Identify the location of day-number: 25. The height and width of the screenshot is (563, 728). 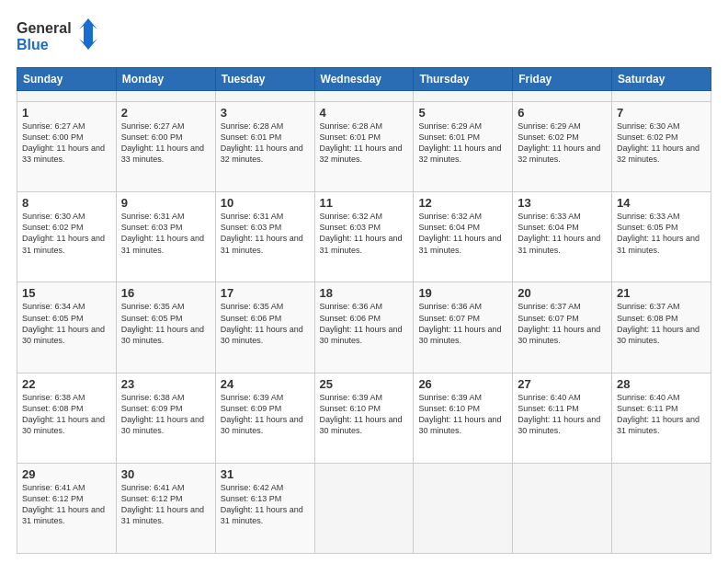
(364, 385).